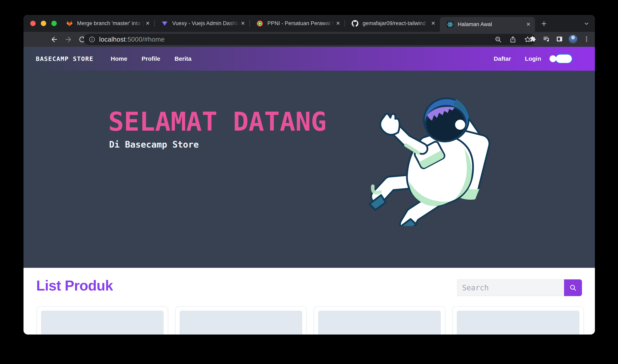  Describe the element at coordinates (533, 59) in the screenshot. I see `nav-link-login: Login` at that location.